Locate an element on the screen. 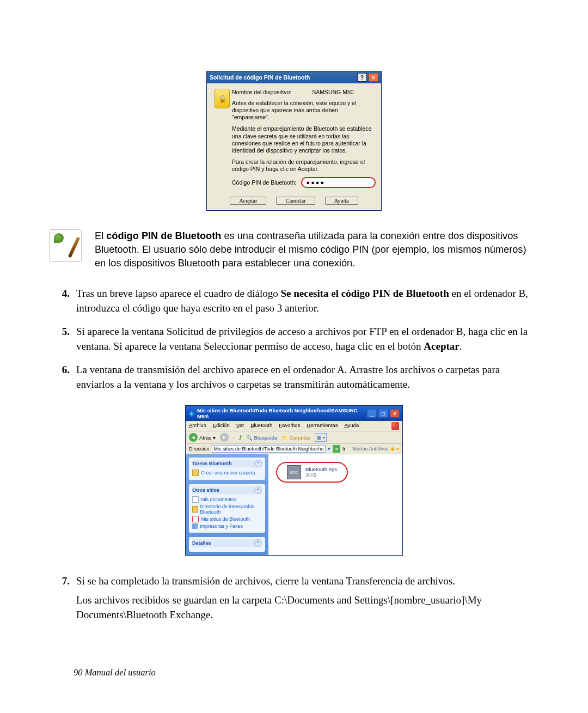  accept-button: Aceptar is located at coordinates (248, 200).